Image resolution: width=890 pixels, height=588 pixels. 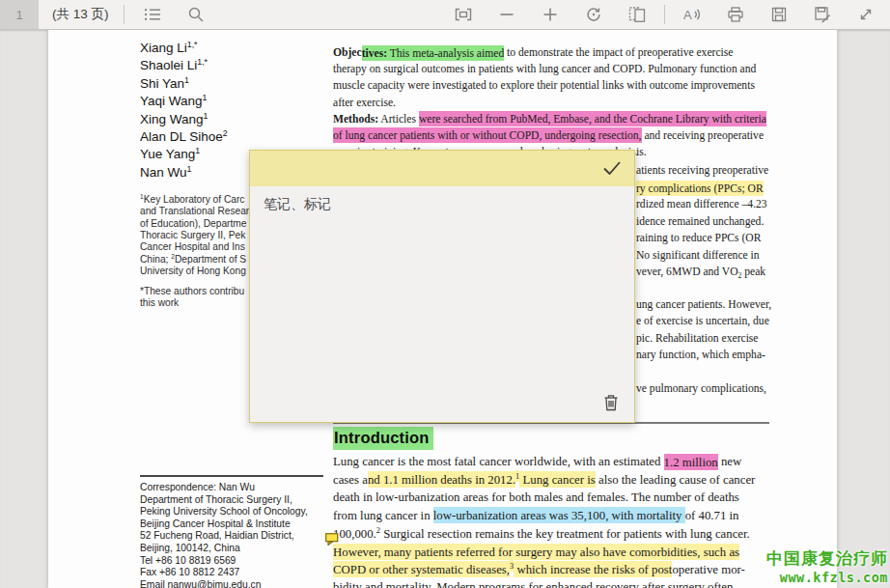 What do you see at coordinates (195, 271) in the screenshot?
I see `affiliation-line: University of Hong Kong` at bounding box center [195, 271].